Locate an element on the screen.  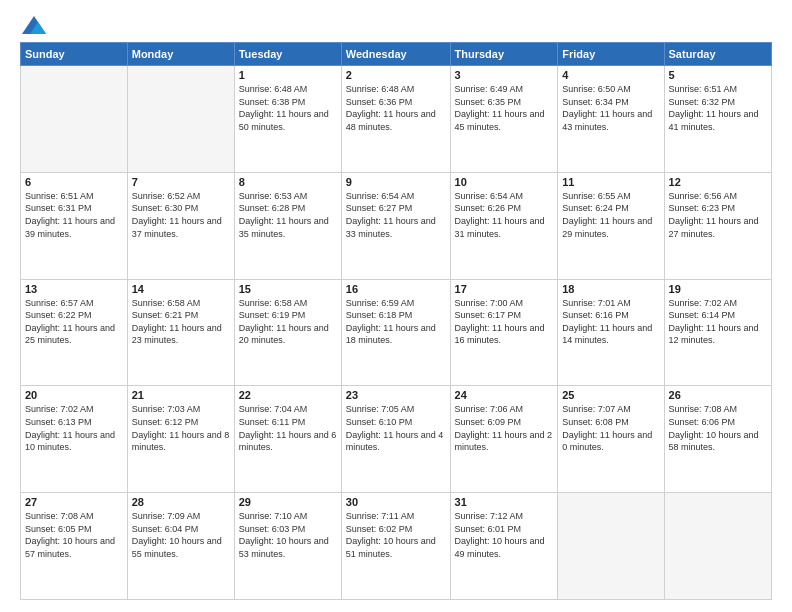
day-number: 24 is located at coordinates (504, 395).